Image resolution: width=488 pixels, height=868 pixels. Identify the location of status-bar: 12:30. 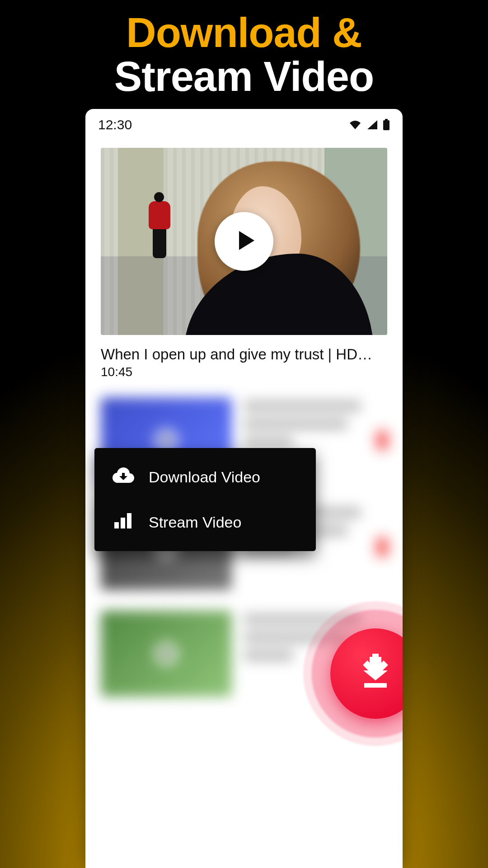
(244, 123).